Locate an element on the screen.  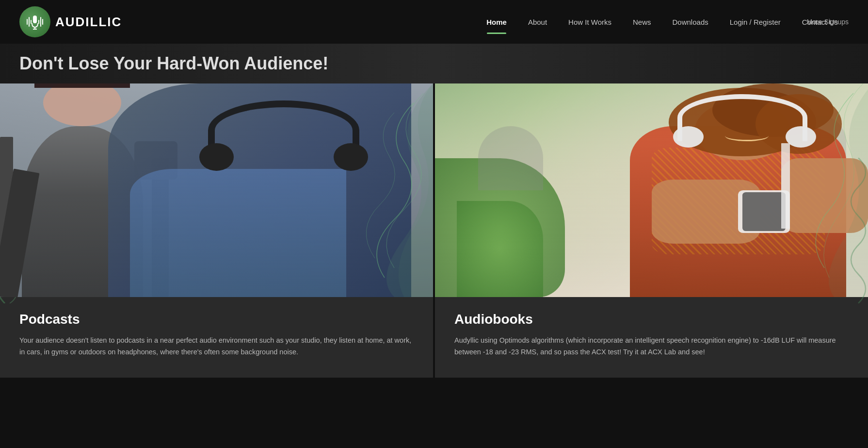
nav-item-how-it-works: How It Works is located at coordinates (590, 22).